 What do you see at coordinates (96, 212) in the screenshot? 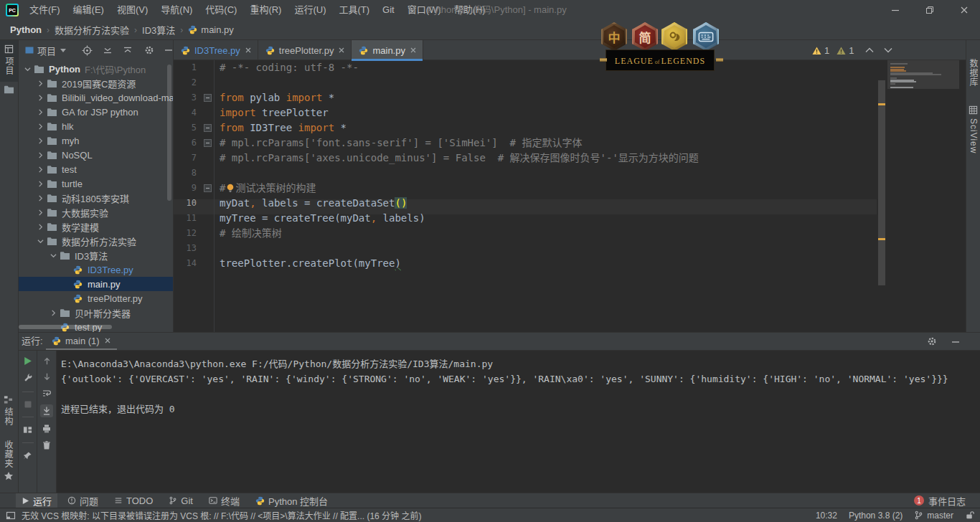
I see `tree-item-folder: 大数据实验` at bounding box center [96, 212].